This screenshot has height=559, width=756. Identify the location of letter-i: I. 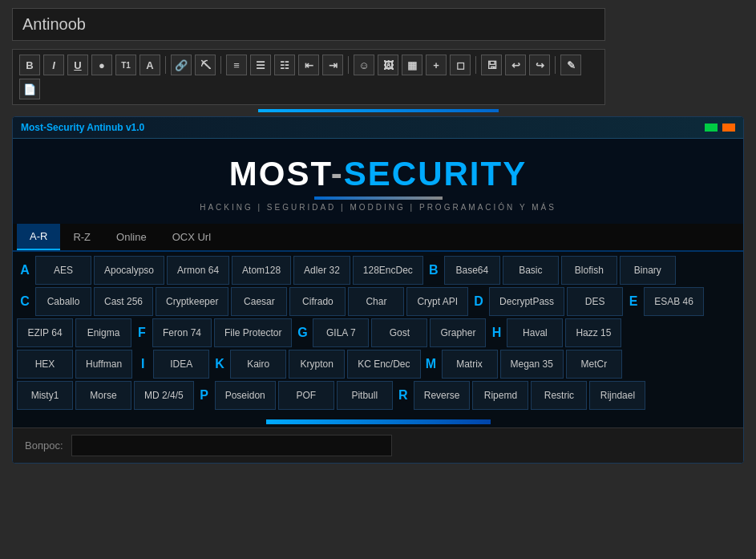
(143, 364).